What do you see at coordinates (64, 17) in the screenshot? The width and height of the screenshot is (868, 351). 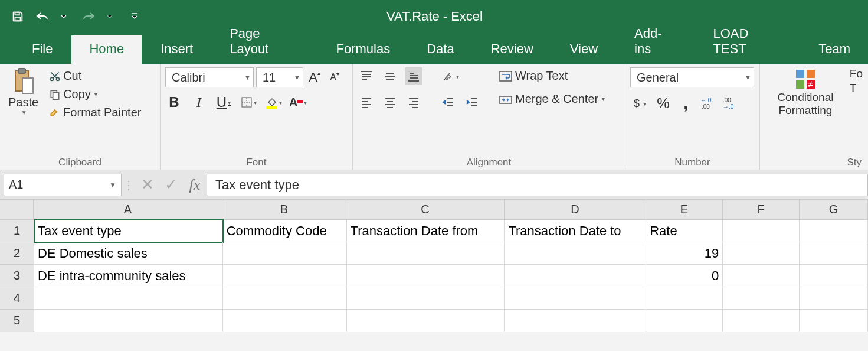 I see `undo-dropdown-icon` at bounding box center [64, 17].